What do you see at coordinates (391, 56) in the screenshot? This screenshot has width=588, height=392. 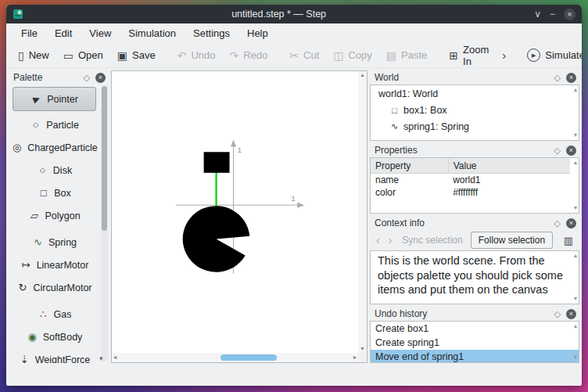 I see `paste-icon: ▤` at bounding box center [391, 56].